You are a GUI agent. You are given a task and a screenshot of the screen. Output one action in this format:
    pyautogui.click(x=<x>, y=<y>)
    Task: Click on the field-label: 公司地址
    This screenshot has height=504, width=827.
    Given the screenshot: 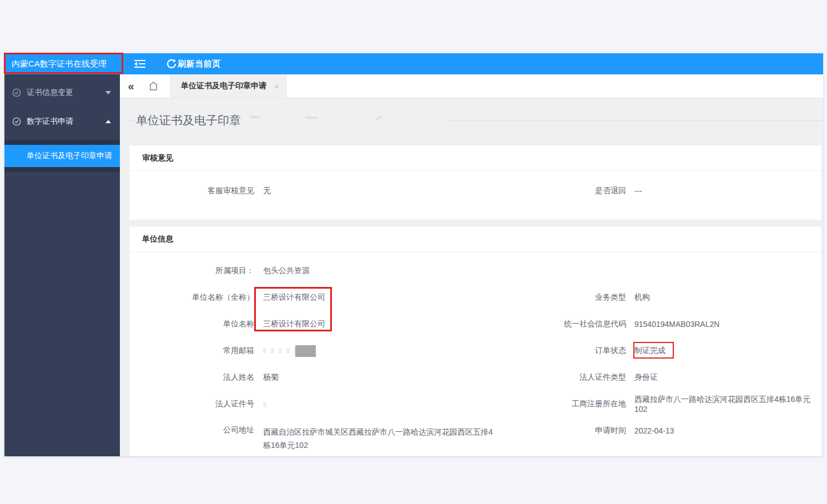 What is the action you would take?
    pyautogui.click(x=192, y=430)
    